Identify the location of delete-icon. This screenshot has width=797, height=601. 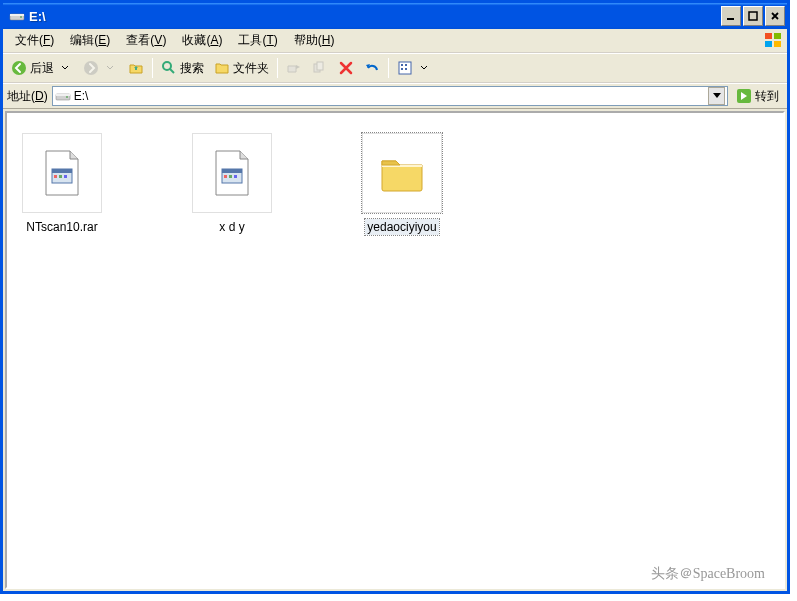
(346, 68).